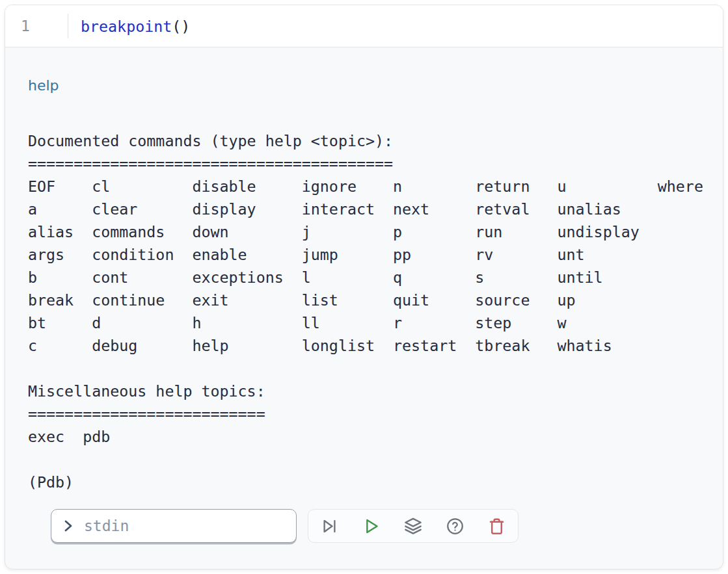 The height and width of the screenshot is (574, 728). What do you see at coordinates (185, 526) in the screenshot?
I see `stdin-input` at bounding box center [185, 526].